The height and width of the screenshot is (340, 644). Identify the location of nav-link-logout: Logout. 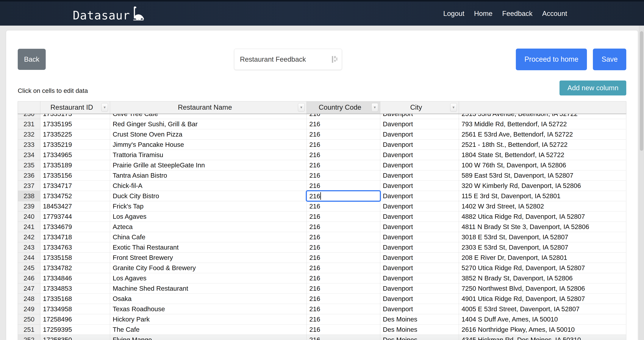
(454, 14).